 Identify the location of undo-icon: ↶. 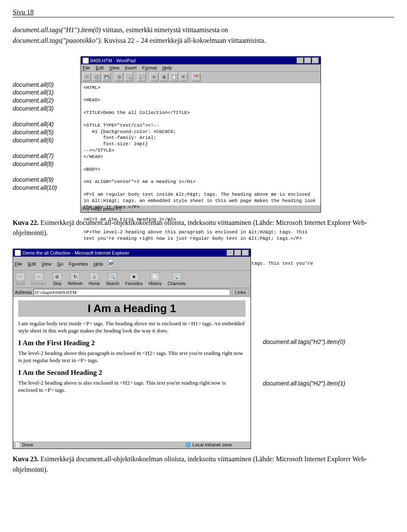
(184, 77).